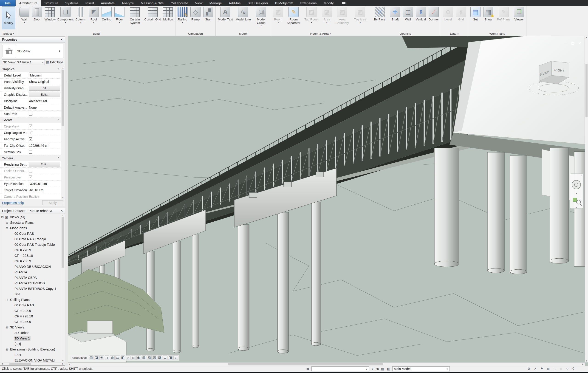  What do you see at coordinates (123, 358) in the screenshot?
I see `crop-region-icon: ◧` at bounding box center [123, 358].